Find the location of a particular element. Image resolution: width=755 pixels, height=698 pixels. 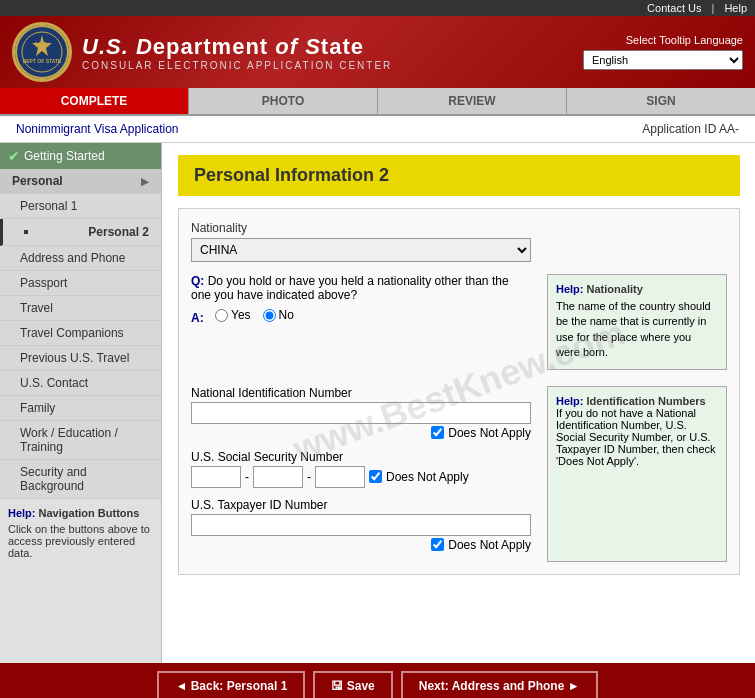

tab-complete: COMPLETE is located at coordinates (94, 101).